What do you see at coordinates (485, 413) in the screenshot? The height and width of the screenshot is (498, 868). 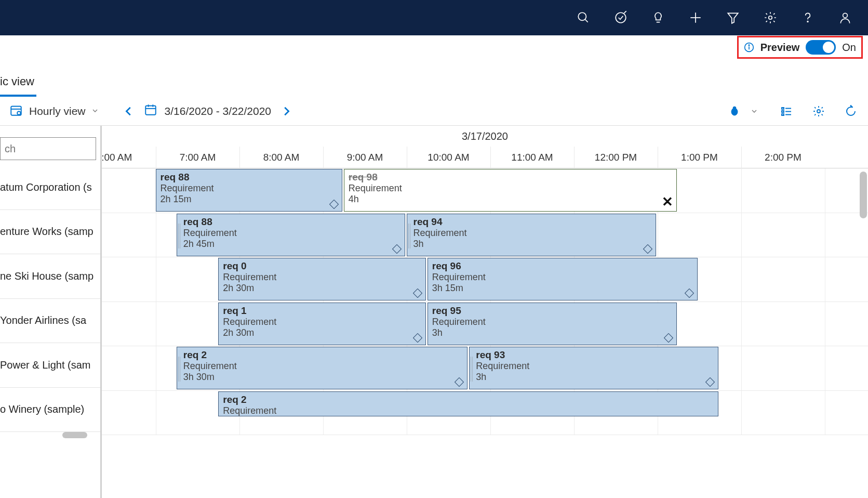 I see `grid-row: req 2Requirement` at bounding box center [485, 413].